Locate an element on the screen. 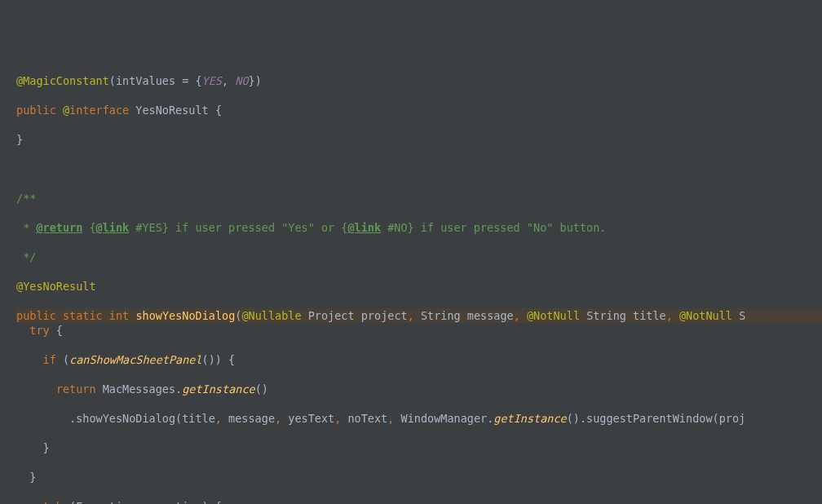 The image size is (822, 504). annotation: @YesNoResult is located at coordinates (56, 286).